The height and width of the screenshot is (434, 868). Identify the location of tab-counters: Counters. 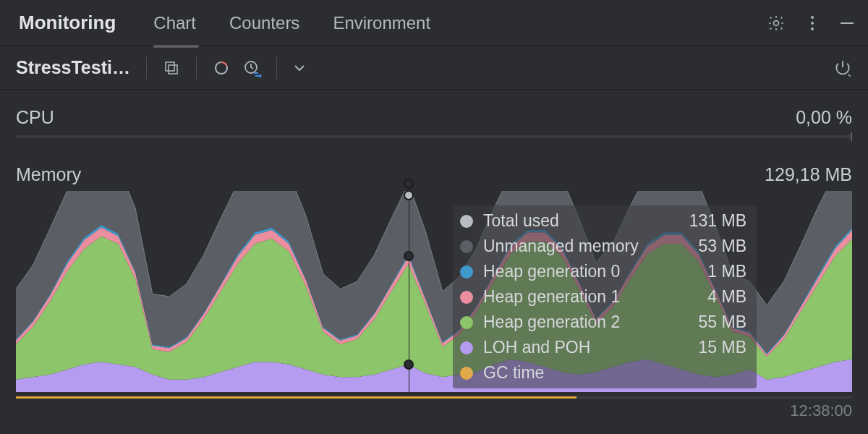
(265, 23).